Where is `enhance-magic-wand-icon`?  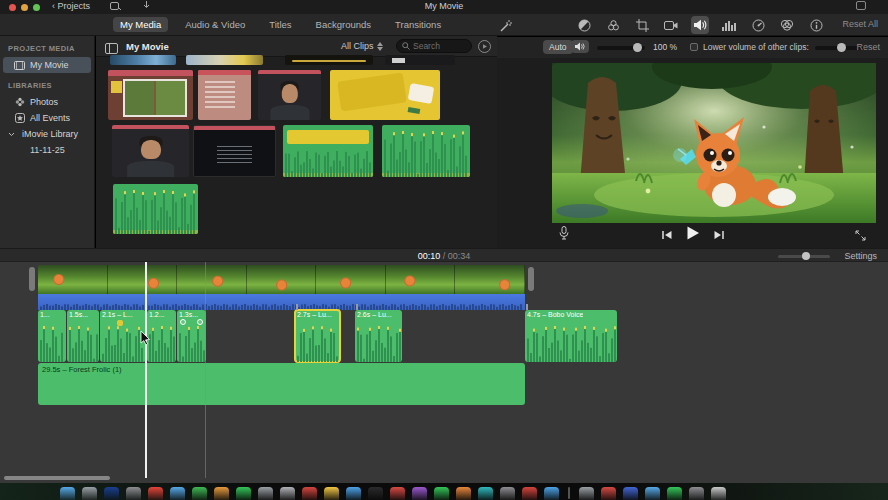
enhance-magic-wand-icon is located at coordinates (506, 27).